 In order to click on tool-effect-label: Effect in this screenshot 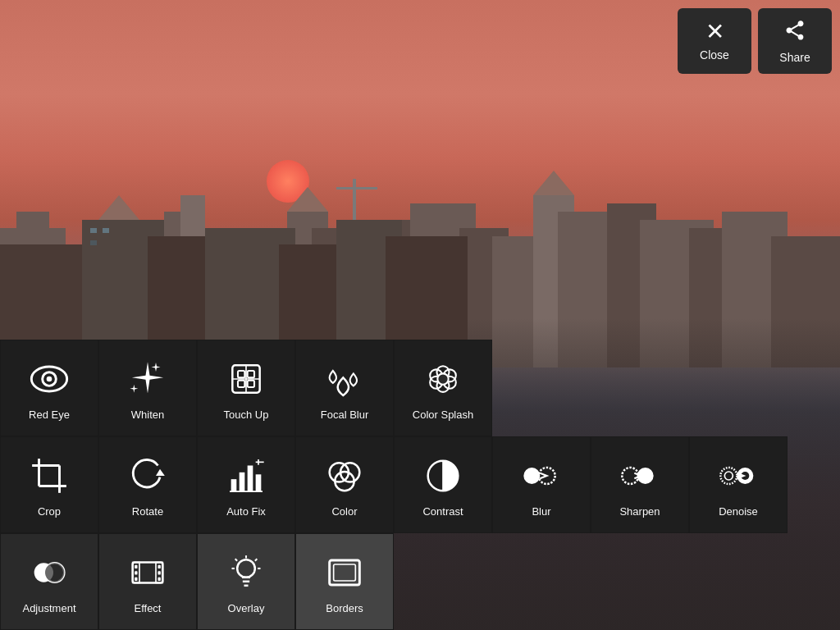, I will do `click(148, 609)`.